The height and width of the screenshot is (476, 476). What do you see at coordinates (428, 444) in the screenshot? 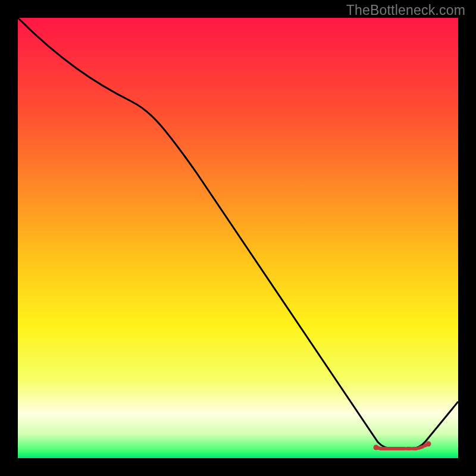
I see `marker-end` at bounding box center [428, 444].